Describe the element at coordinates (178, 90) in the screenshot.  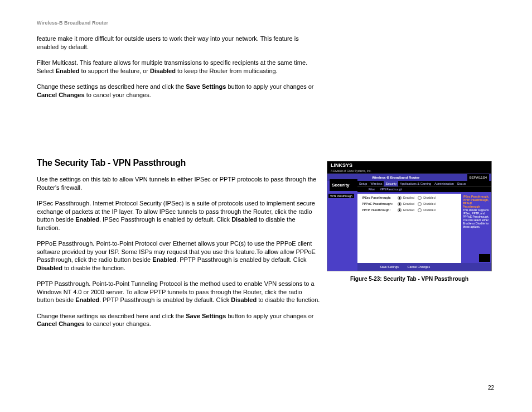
I see `para-change-settings-1: Change these settings as described here …` at that location.